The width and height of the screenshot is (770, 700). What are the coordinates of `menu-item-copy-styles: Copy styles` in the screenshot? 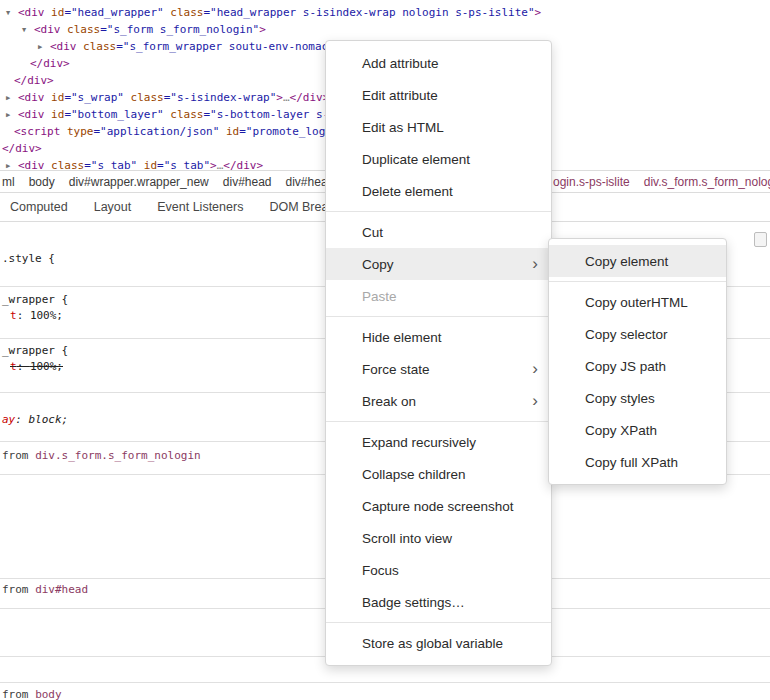 It's located at (638, 398).